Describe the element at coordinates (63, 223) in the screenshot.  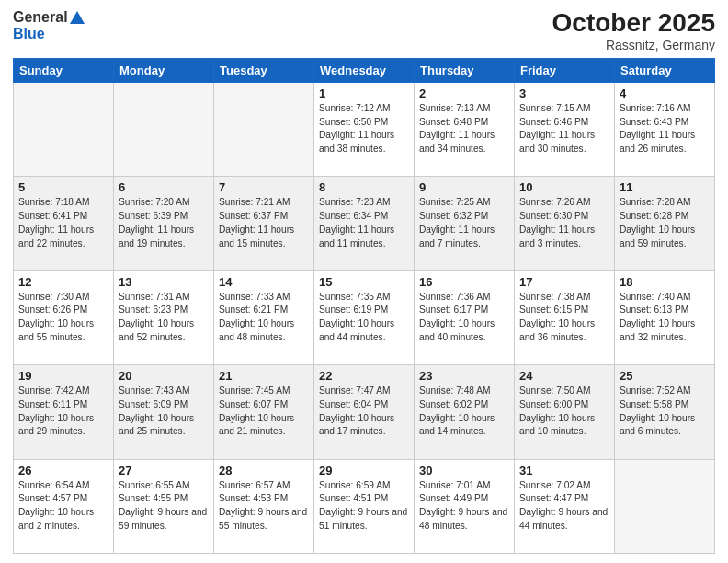
I see `day-info: Sunrise: 7:18 AM Sunset: 6:41 PM Dayligh…` at that location.